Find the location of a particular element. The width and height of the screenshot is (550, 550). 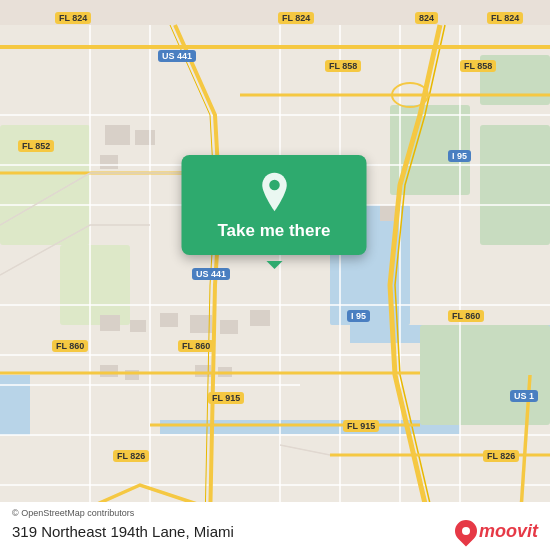

bottom-bar: © OpenStreetMap contributors 319 Northea… is located at coordinates (275, 526).